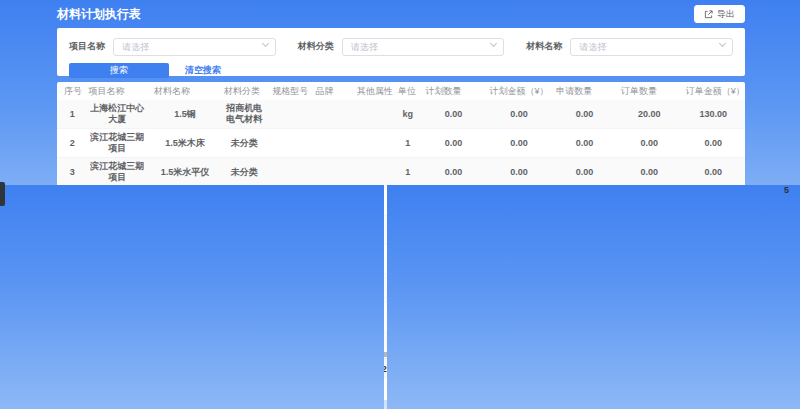  Describe the element at coordinates (424, 47) in the screenshot. I see `material-category-input` at that location.